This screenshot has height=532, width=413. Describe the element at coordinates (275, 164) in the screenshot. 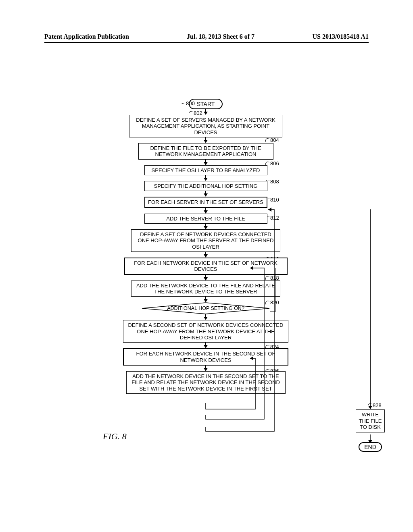

I see `ref-806: 806` at that location.